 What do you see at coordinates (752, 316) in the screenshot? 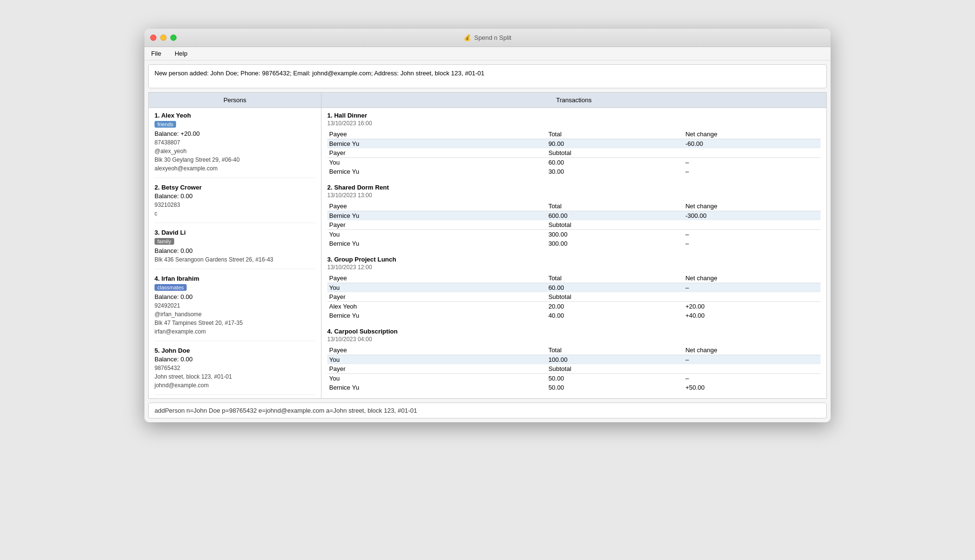
I see `payer-netchange: +40.00` at bounding box center [752, 316].